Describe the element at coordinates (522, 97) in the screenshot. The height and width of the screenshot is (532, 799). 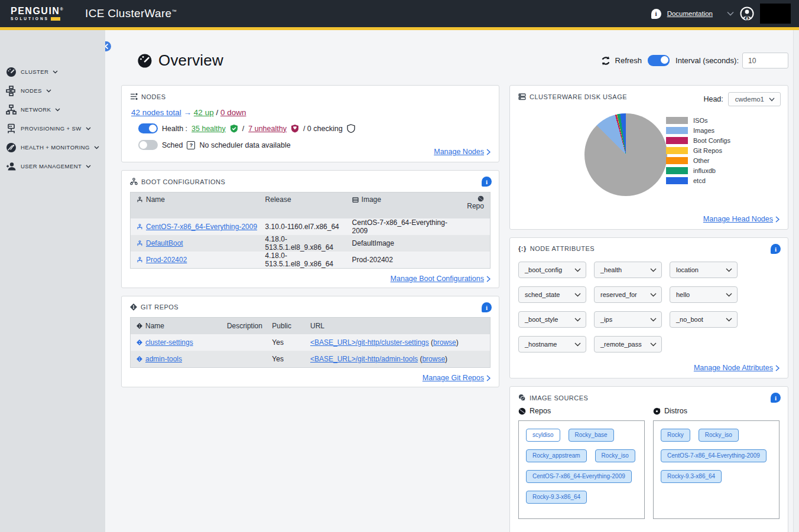
I see `server-stack-icon` at that location.